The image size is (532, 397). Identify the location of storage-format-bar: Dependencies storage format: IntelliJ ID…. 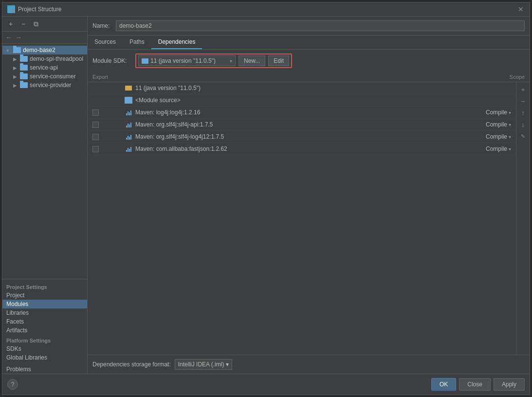
(309, 364).